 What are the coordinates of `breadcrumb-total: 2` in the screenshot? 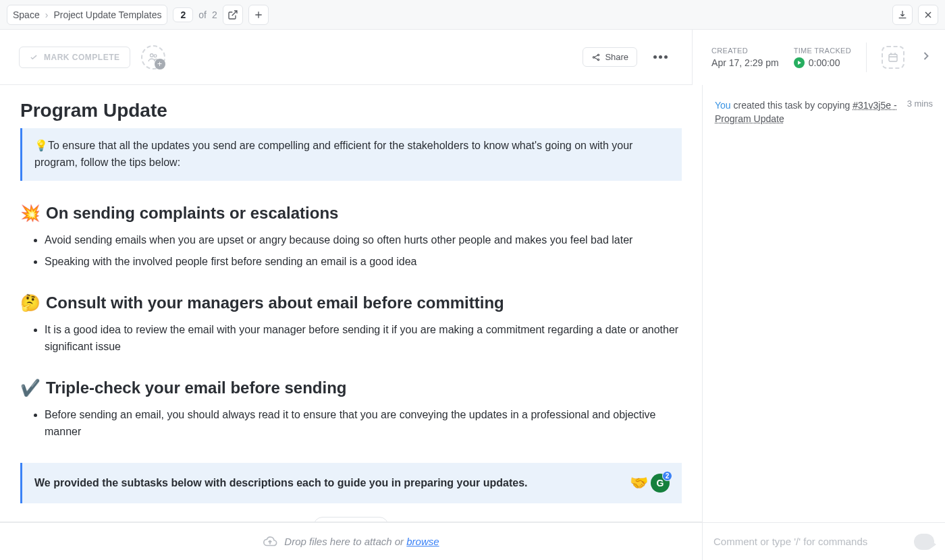 It's located at (215, 15).